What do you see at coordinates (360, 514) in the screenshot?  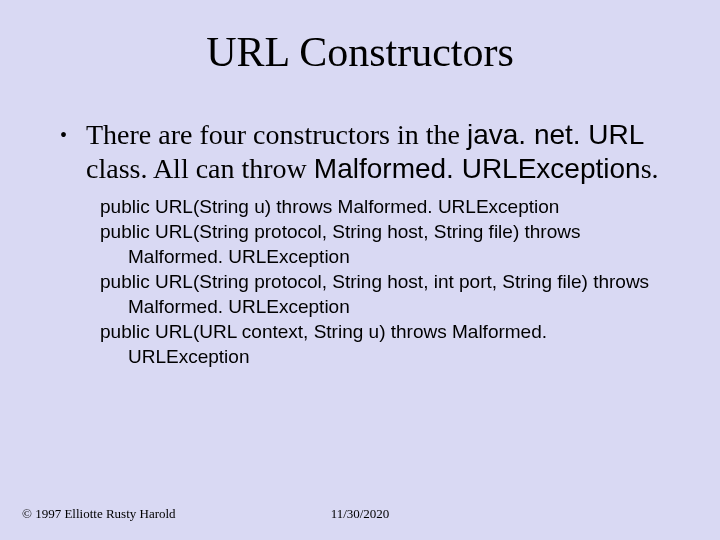 I see `footer-date: 11/30/2020` at bounding box center [360, 514].